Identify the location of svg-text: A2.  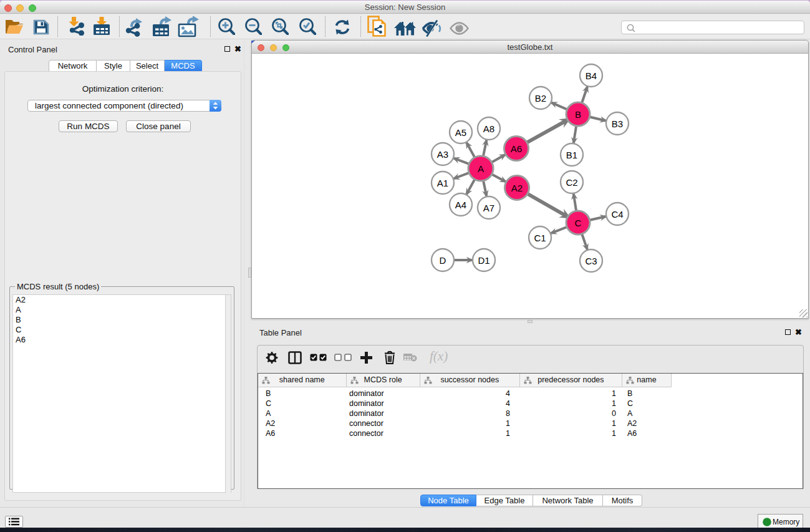
(517, 188).